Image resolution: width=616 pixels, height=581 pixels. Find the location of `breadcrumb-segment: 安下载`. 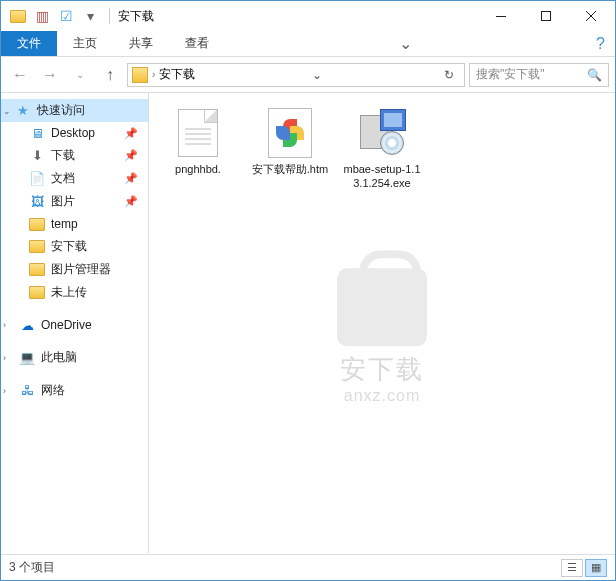

breadcrumb-segment: 安下载 is located at coordinates (177, 74).